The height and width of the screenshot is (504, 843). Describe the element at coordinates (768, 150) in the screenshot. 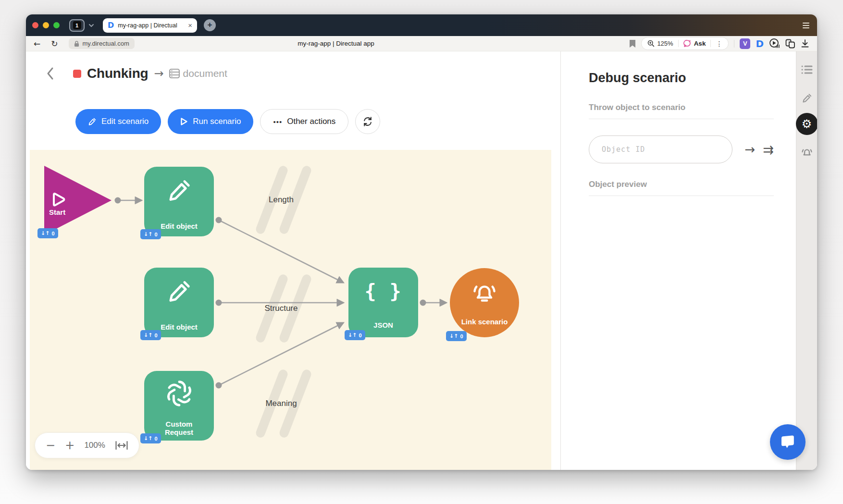

I see `throw-multiple-objects-button: ⇉` at that location.